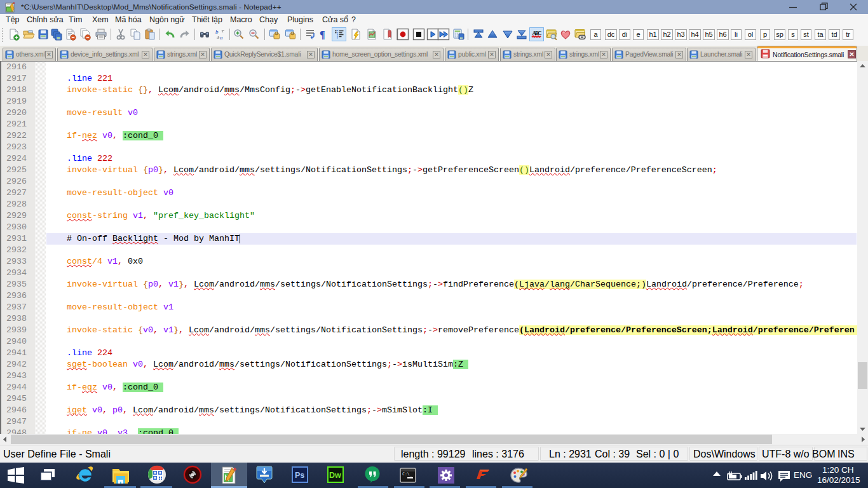  I want to click on svg-text: Dw, so click(336, 475).